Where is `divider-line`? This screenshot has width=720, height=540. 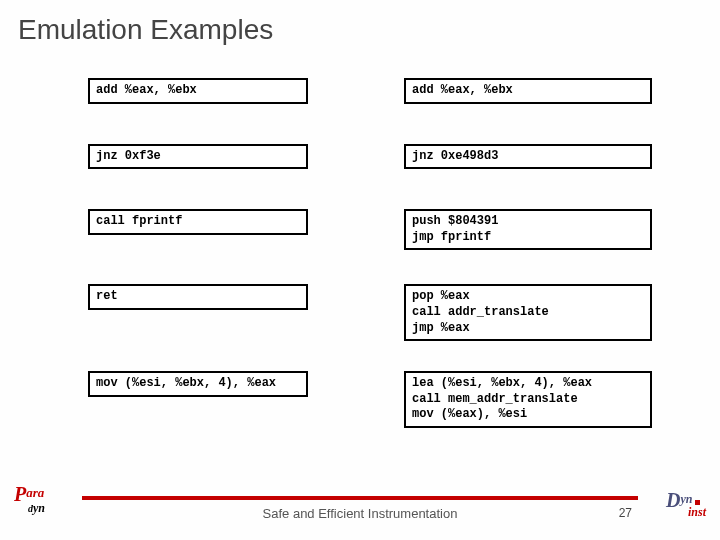 divider-line is located at coordinates (360, 498).